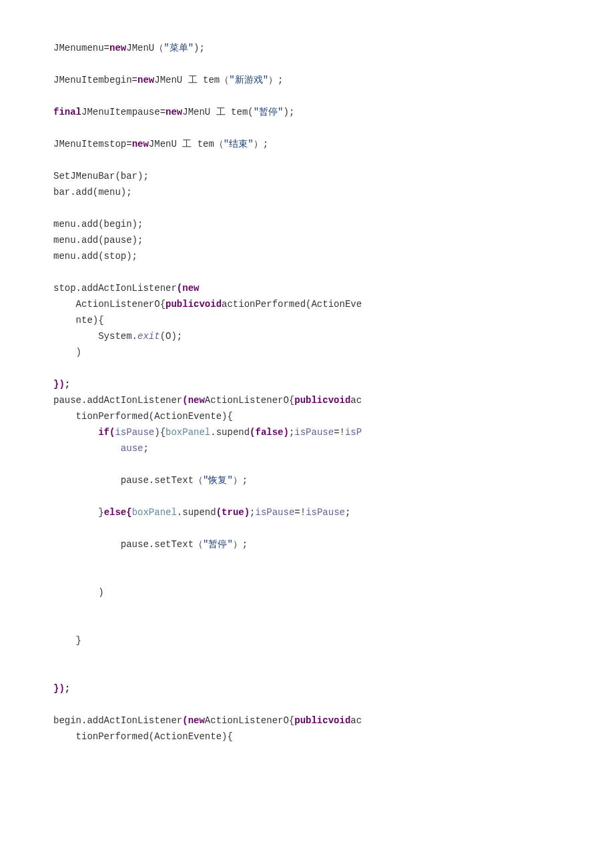 The image size is (614, 868). Describe the element at coordinates (168, 80) in the screenshot. I see `code-line: JMenuItembegin=newJMenU 工 tem（"新游戏"）;` at that location.